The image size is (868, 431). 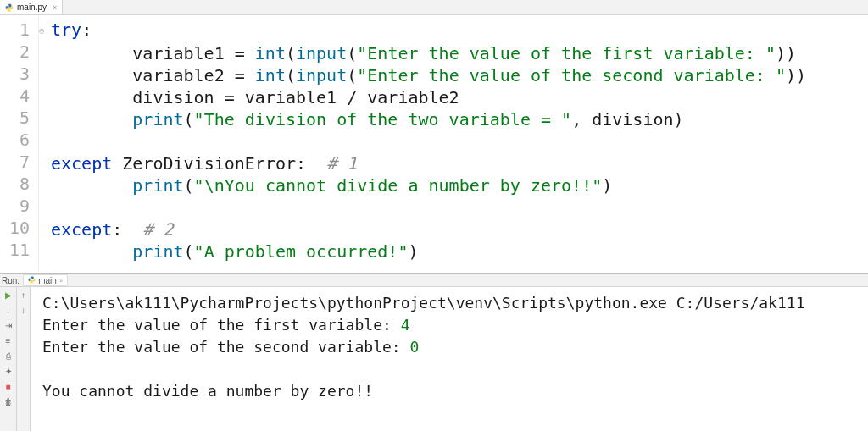 What do you see at coordinates (8, 340) in the screenshot?
I see `soft-wrap-icon: ≡` at bounding box center [8, 340].